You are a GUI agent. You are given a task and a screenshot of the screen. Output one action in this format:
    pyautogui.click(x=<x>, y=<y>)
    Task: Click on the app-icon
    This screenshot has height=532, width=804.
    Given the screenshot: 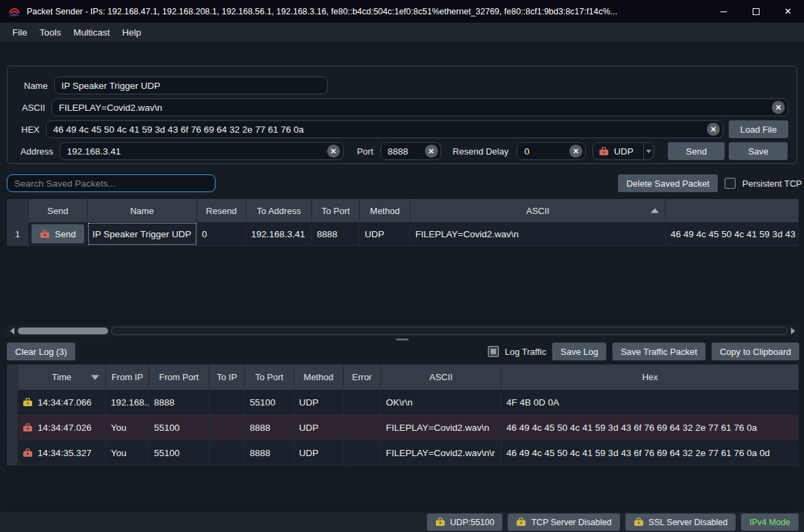 What is the action you would take?
    pyautogui.click(x=14, y=12)
    